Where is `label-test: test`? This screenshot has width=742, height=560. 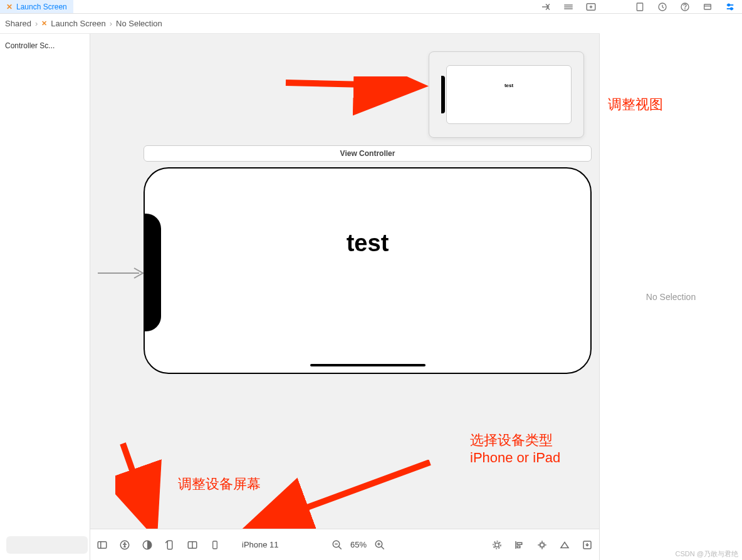 label-test: test is located at coordinates (368, 243).